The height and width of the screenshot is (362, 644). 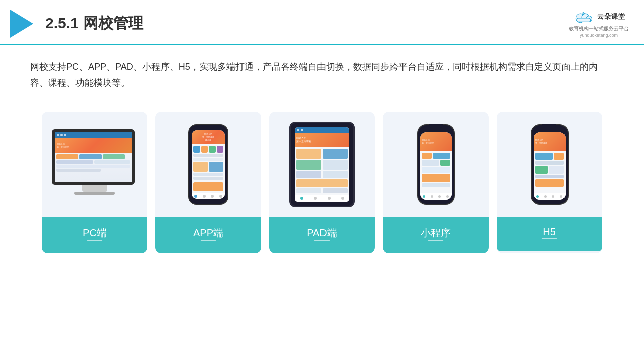 I want to click on card-pad: 职选人的第一堂均课程, so click(x=322, y=183).